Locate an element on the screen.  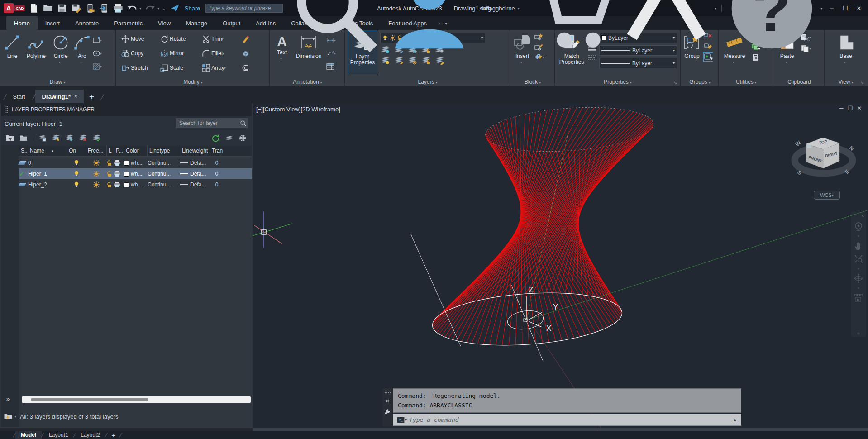
save-as-icon is located at coordinates (76, 8).